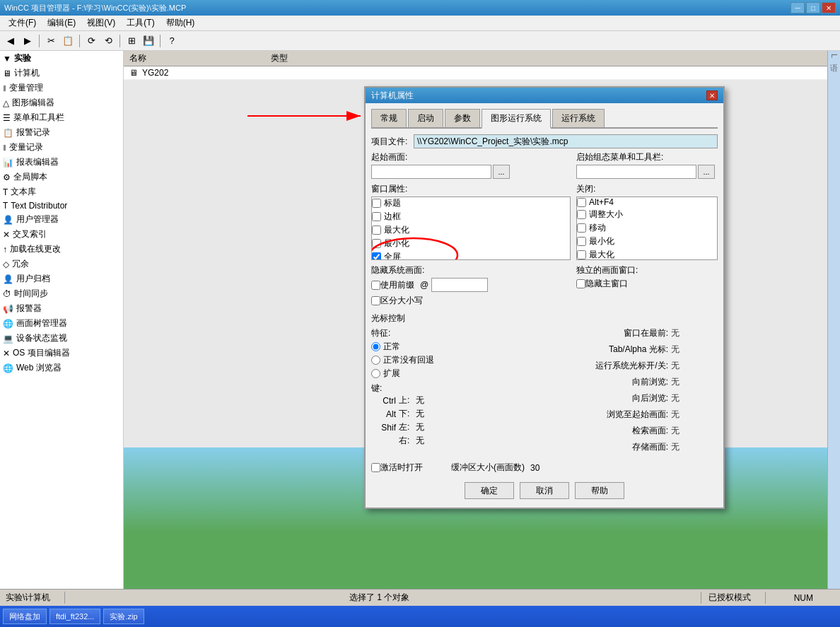 This screenshot has width=840, height=627. What do you see at coordinates (62, 23) in the screenshot?
I see `menu-edit: 编辑(E)` at bounding box center [62, 23].